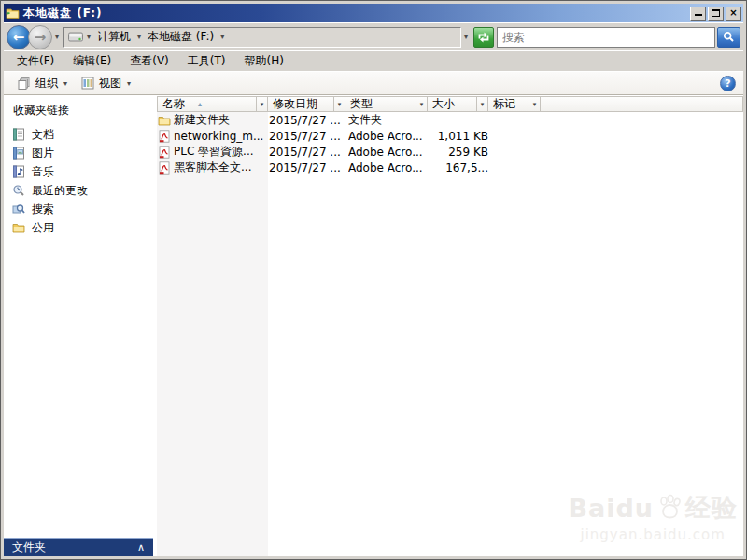  What do you see at coordinates (214, 151) in the screenshot?
I see `file-name: PLC 學習資源...` at bounding box center [214, 151].